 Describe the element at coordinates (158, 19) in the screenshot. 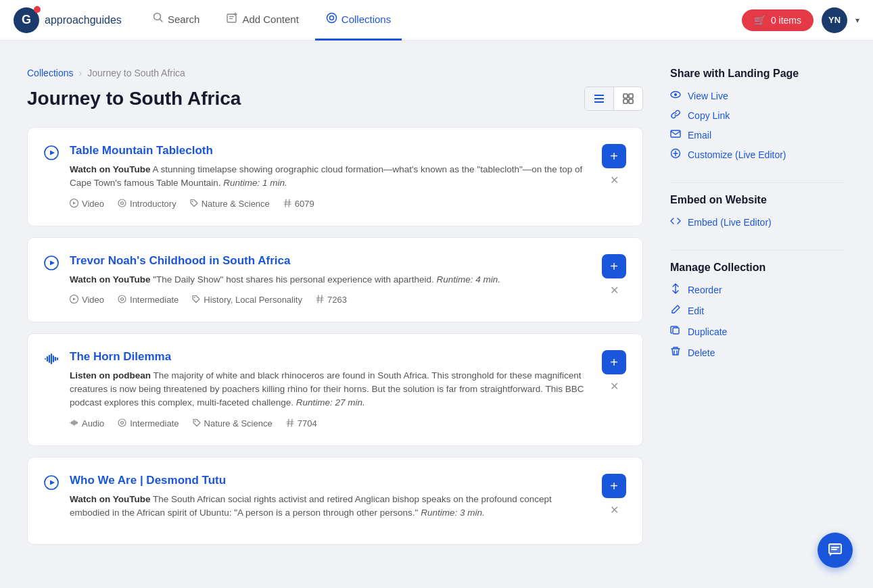

I see `search-icon` at that location.